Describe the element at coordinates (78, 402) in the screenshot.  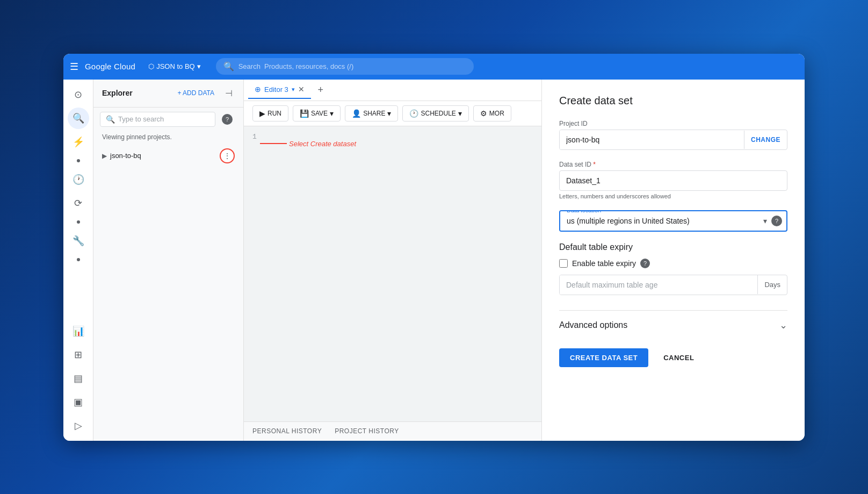
I see `sidebar-item-table2: ▣` at that location.